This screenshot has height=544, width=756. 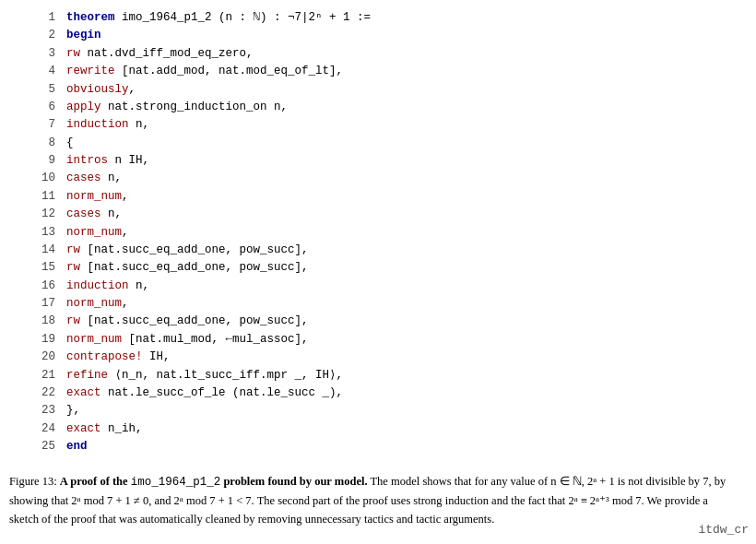 What do you see at coordinates (374, 358) in the screenshot?
I see `code-line: 20 contrapose! IH,` at bounding box center [374, 358].